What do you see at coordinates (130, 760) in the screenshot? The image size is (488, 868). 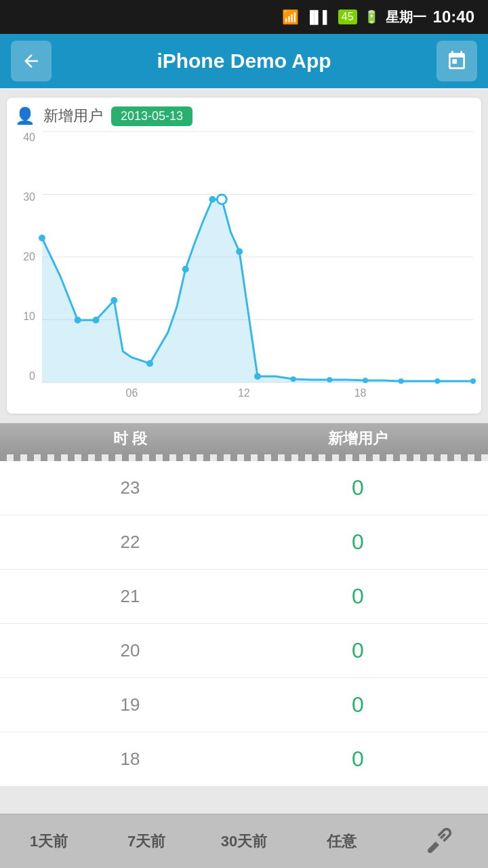 I see `cell-period-18: 18` at bounding box center [130, 760].